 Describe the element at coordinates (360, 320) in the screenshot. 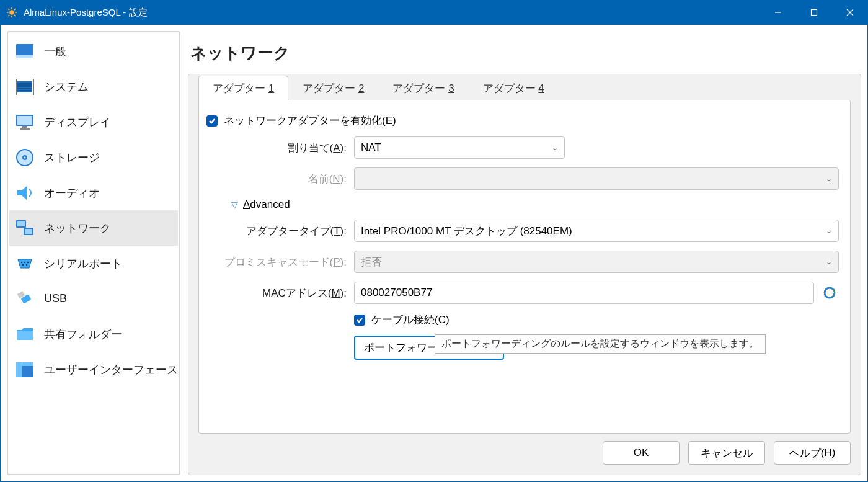

I see `cable-checkbox` at that location.